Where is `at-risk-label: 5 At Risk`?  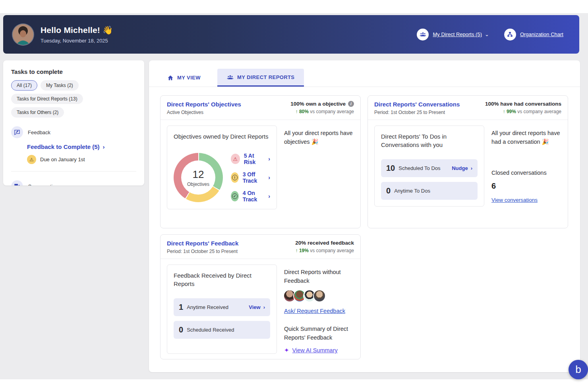 at-risk-label: 5 At Risk is located at coordinates (254, 159).